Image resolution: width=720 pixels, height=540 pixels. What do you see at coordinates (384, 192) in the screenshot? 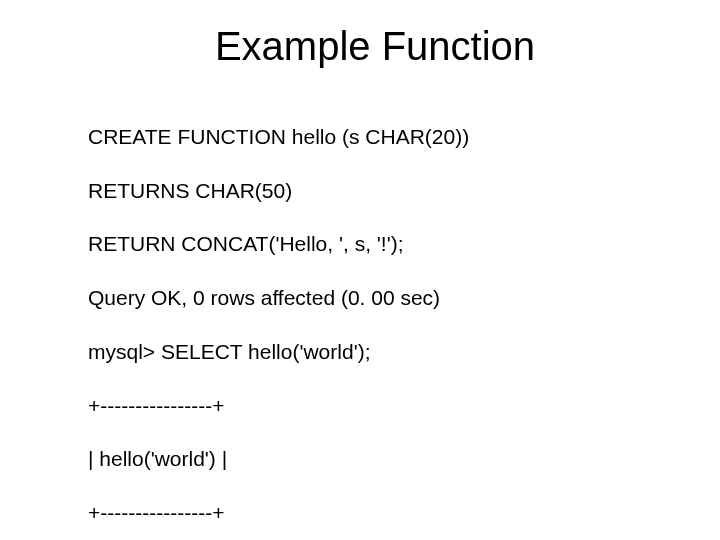
I see `code-line: RETURNS CHAR(50)` at bounding box center [384, 192].